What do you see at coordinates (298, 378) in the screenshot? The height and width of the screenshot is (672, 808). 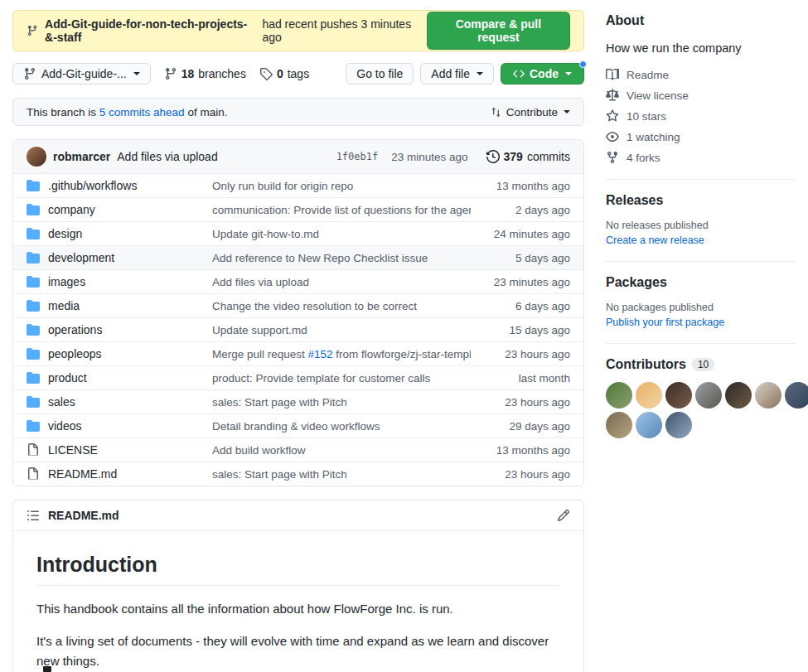 I see `table-row: product product: Provide template for cu…` at bounding box center [298, 378].